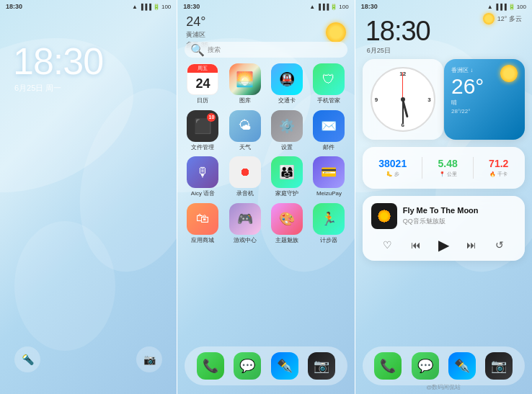 Image resolution: width=532 pixels, height=394 pixels. I want to click on music-album-art, so click(384, 216).